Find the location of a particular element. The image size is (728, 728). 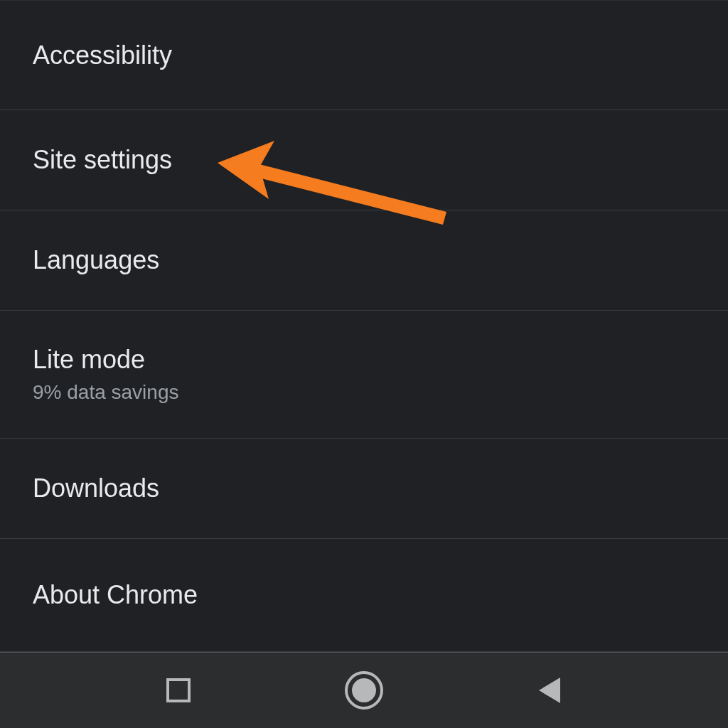

settings-item-label: About Chrome is located at coordinates (364, 594).